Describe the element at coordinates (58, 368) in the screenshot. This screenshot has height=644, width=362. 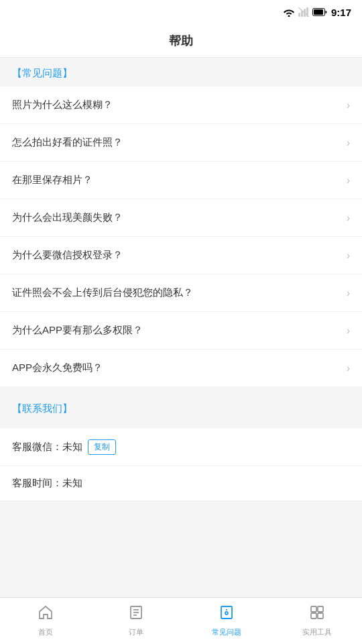
I see `faq-text: APP会永久免费吗？` at that location.